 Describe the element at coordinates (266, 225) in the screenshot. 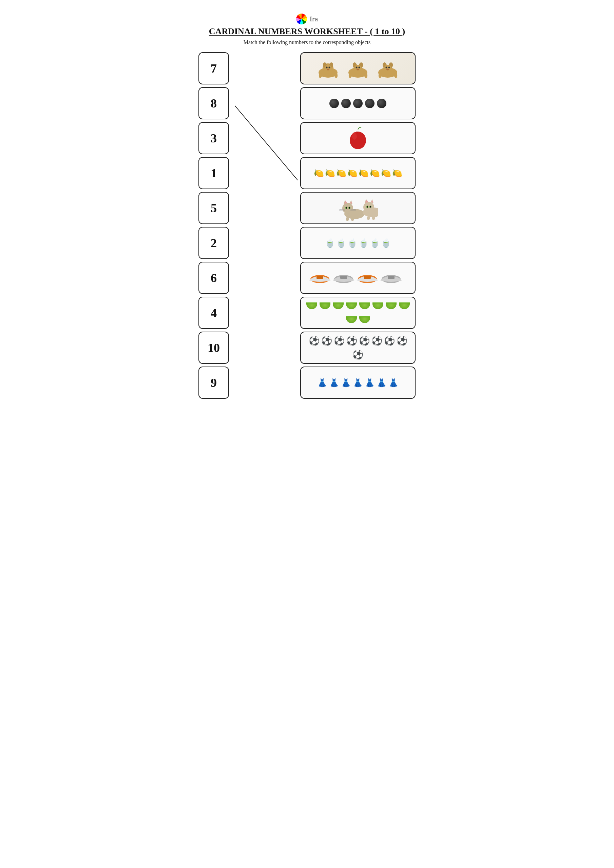

I see `connection-lines` at that location.